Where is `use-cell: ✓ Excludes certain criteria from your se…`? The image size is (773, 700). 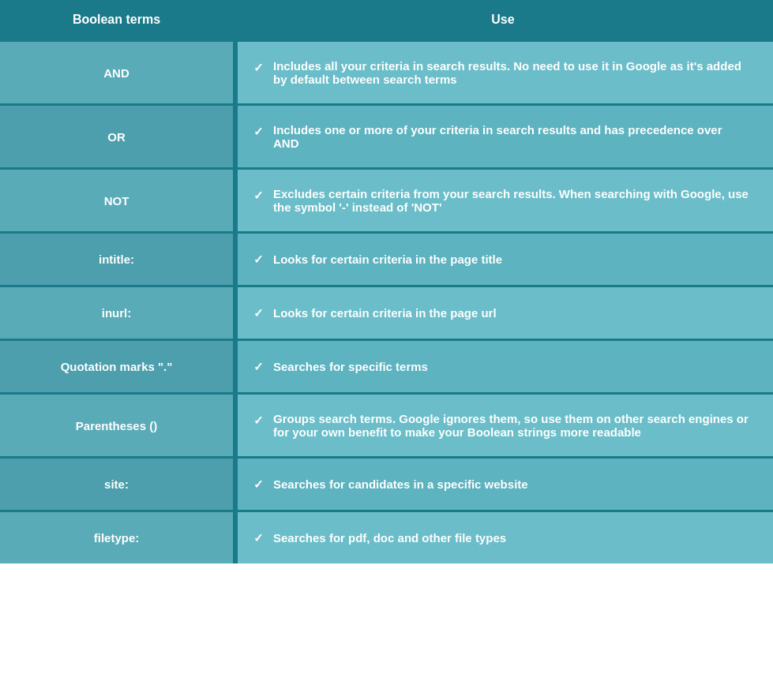 use-cell: ✓ Excludes certain criteria from your se… is located at coordinates (505, 200).